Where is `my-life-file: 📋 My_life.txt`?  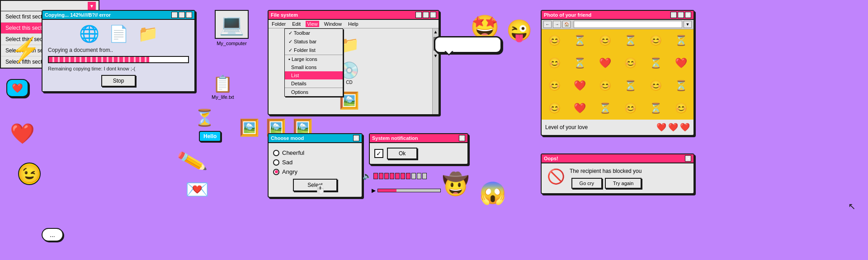 my-life-file: 📋 My_life.txt is located at coordinates (223, 87).